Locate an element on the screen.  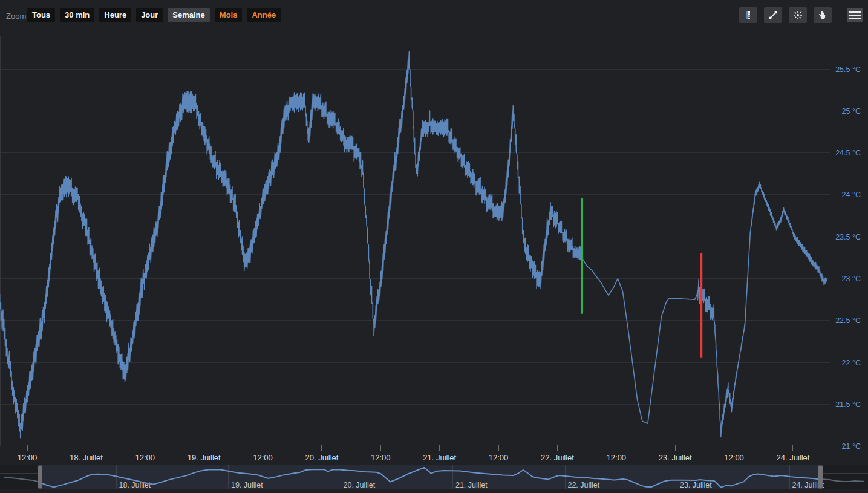
y-axis-label: 23 °C is located at coordinates (852, 279).